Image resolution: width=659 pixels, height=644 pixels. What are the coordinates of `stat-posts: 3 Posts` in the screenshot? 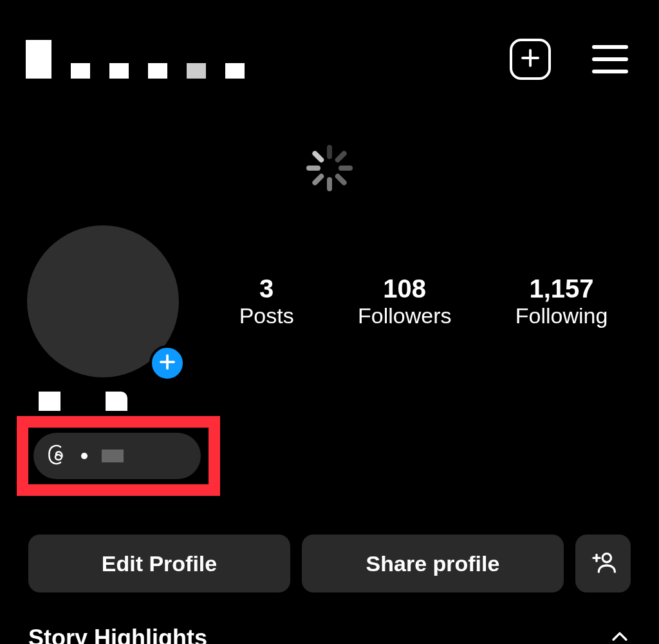 It's located at (266, 301).